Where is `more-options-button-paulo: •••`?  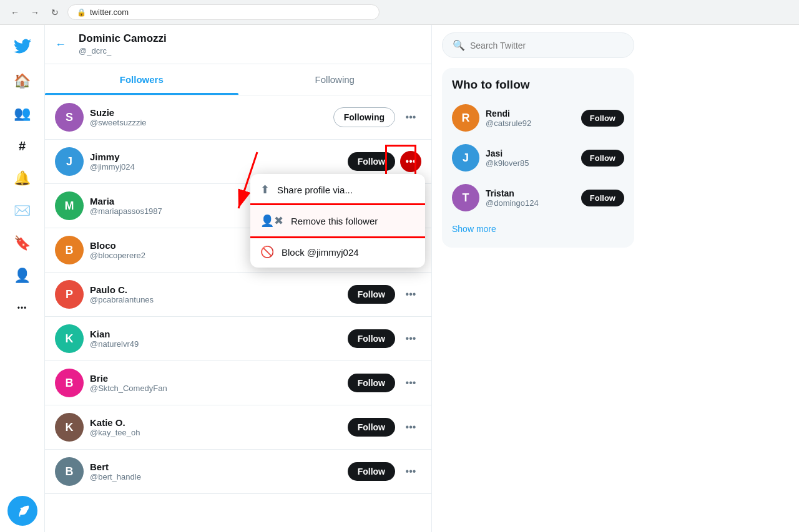
more-options-button-paulo: ••• is located at coordinates (411, 294).